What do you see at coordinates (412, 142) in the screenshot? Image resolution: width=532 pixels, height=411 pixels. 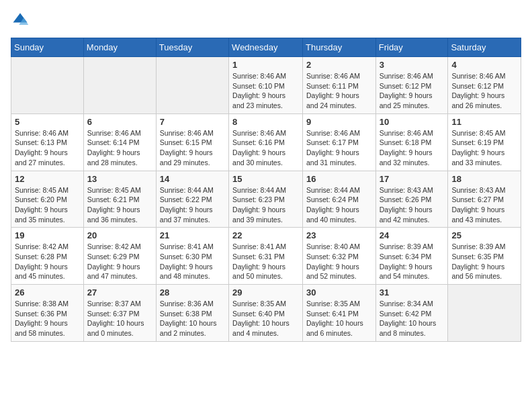 I see `calendar-cell: 10Sunrise: 8:46 AMSunset: 6:18 PMDayligh…` at bounding box center [412, 142].